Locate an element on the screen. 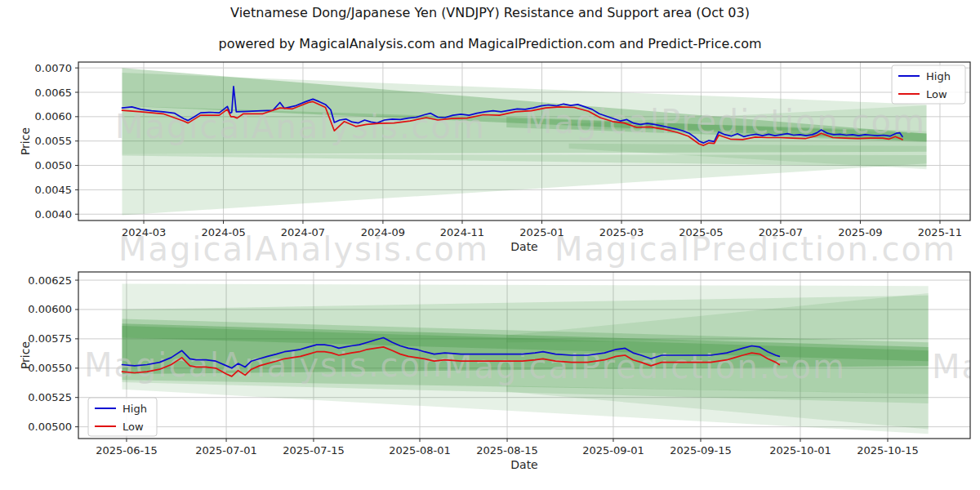 The width and height of the screenshot is (980, 490). y-tick-label: 0.00575 is located at coordinates (50, 338).